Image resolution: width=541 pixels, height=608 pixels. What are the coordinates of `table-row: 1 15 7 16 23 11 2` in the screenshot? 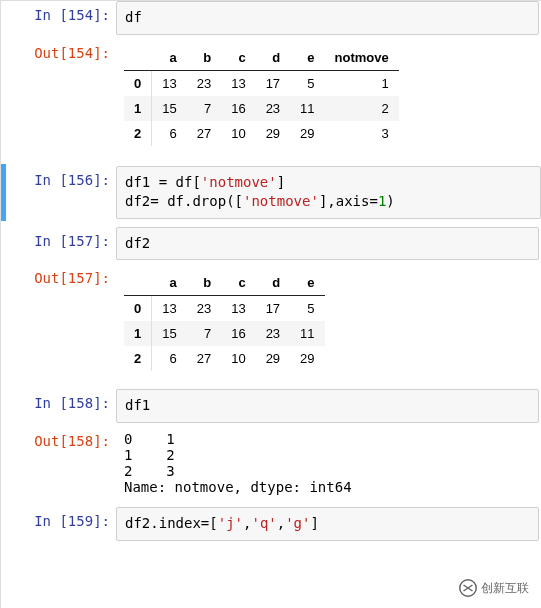 It's located at (262, 108).